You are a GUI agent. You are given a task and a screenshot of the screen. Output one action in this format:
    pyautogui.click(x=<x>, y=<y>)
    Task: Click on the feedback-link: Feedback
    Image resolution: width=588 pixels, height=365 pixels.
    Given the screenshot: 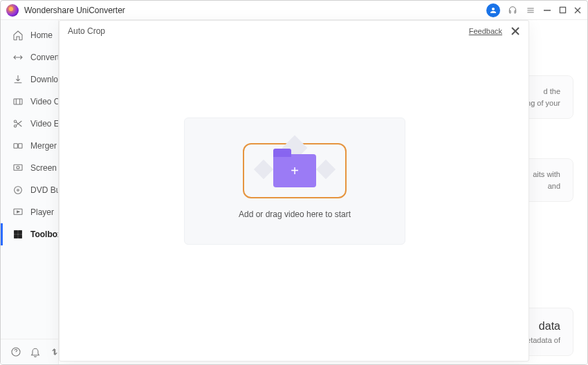 What is the action you would take?
    pyautogui.click(x=486, y=31)
    